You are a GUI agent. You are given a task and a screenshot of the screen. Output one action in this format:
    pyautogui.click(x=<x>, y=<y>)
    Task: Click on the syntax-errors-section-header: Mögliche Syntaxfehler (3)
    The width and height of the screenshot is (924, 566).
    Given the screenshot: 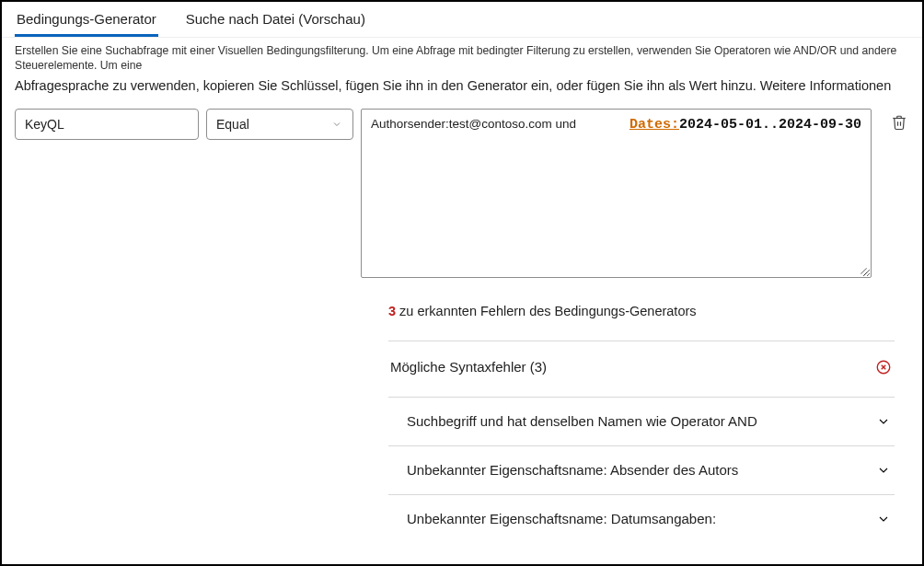 What is the action you would take?
    pyautogui.click(x=641, y=368)
    